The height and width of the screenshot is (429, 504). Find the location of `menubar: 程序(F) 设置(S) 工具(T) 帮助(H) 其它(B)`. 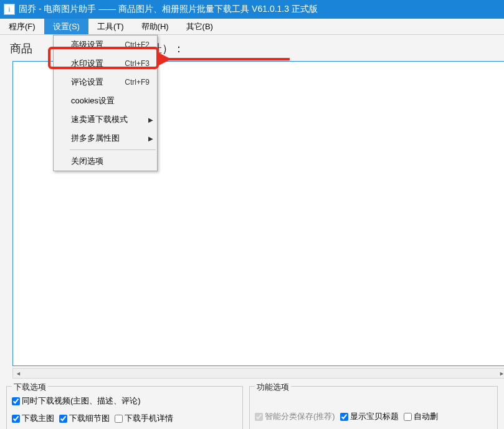

menubar: 程序(F) 设置(S) 工具(T) 帮助(H) 其它(B) is located at coordinates (252, 27).